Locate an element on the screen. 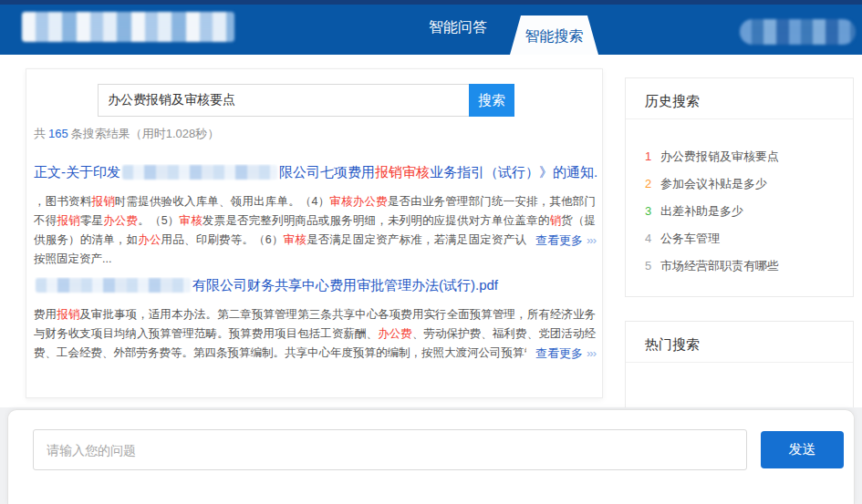 The width and height of the screenshot is (862, 504). text-segment: 限公司七项费用 is located at coordinates (327, 171).